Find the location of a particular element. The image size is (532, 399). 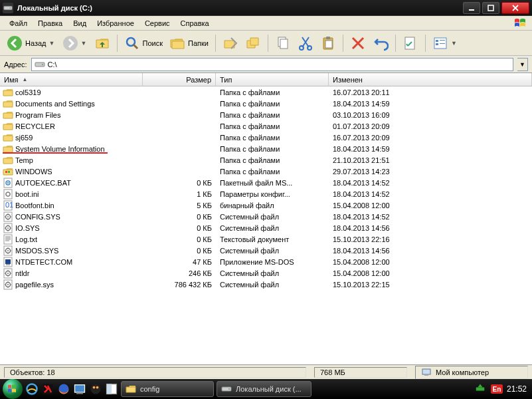

file-name: Temp is located at coordinates (24, 160).